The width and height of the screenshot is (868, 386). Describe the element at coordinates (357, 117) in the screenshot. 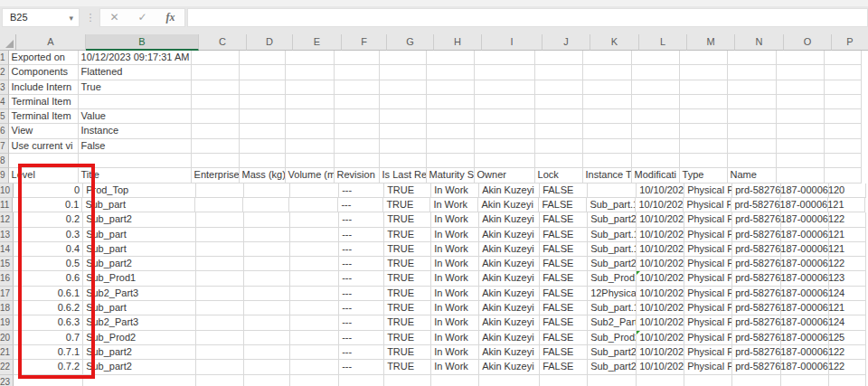

I see `cell-F5` at that location.